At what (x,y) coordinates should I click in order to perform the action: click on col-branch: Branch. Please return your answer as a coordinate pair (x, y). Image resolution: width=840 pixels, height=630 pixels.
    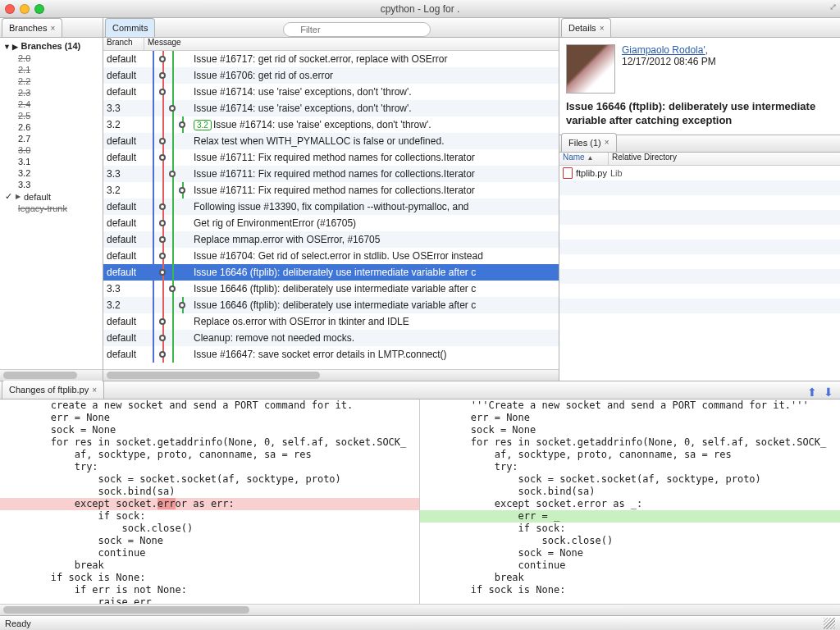
    Looking at the image, I should click on (124, 44).